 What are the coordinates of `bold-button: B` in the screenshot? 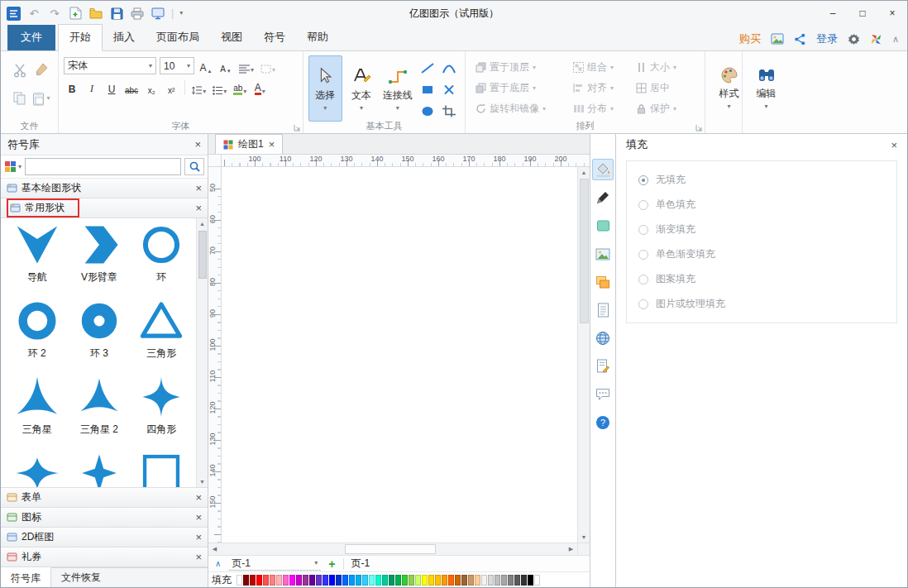 It's located at (72, 88).